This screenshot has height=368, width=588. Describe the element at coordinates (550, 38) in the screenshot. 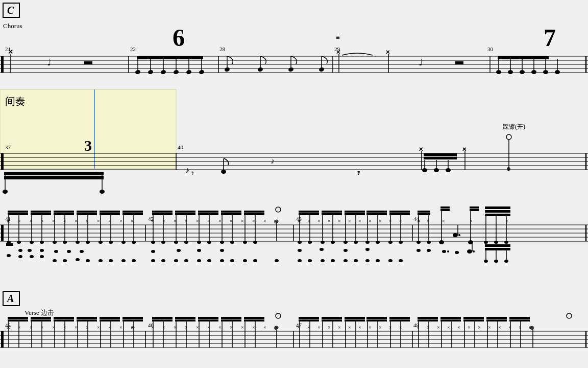

I see `svg-text: 7` at that location.